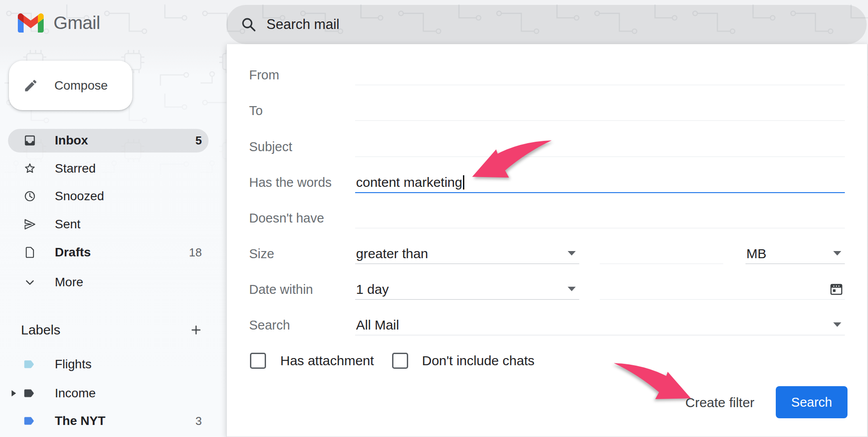 Image resolution: width=868 pixels, height=437 pixels. I want to click on date-within-dropdown: 1 day, so click(467, 290).